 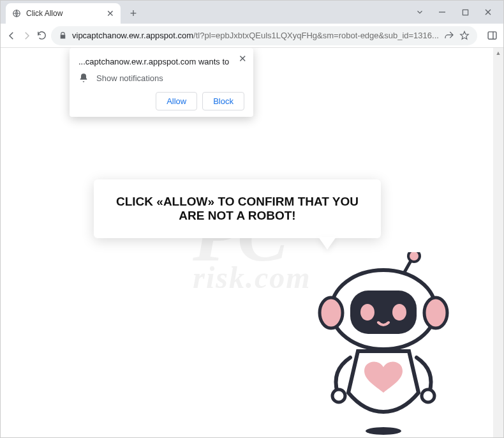 I want to click on headline-text: CLICK «ALLOW» TO CONFIRM THAT YOU ARE NO…, so click(x=237, y=208).